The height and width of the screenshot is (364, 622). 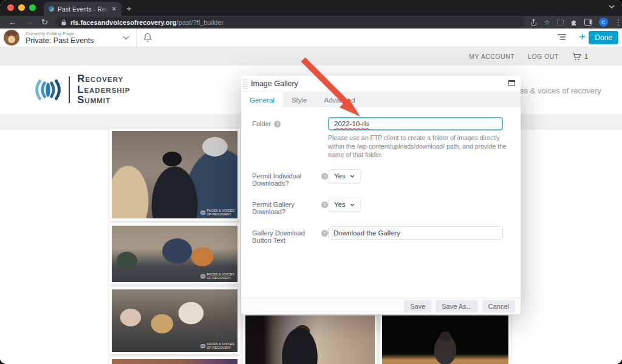 What do you see at coordinates (580, 57) in the screenshot?
I see `cart-link: 1` at bounding box center [580, 57].